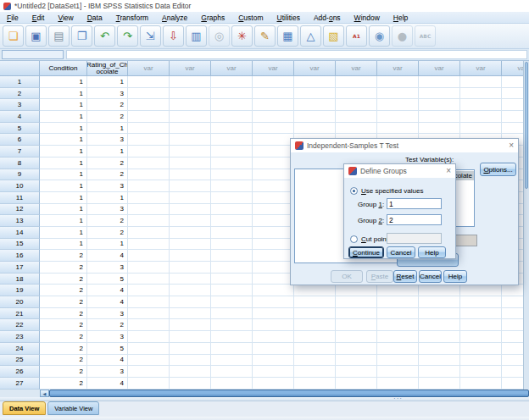 This screenshot has width=529, height=420. Describe the element at coordinates (401, 252) in the screenshot. I see `cancel-button: Cancel` at that location.